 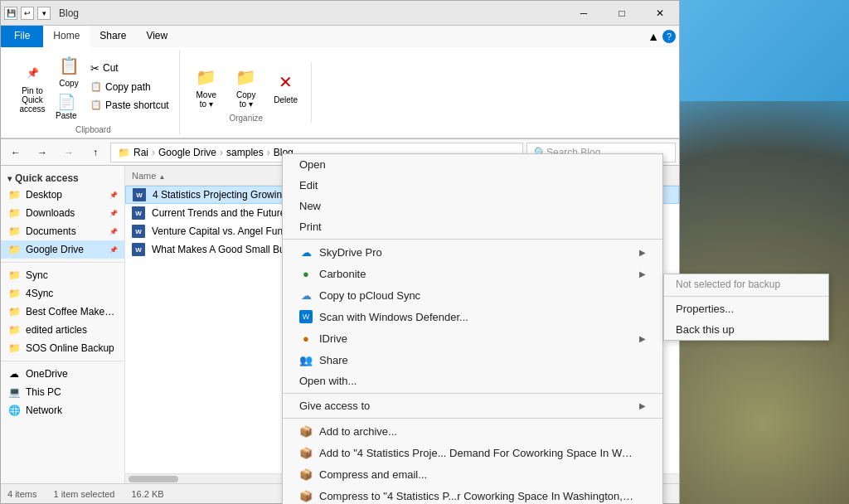 What do you see at coordinates (69, 70) in the screenshot?
I see `copy-button: 📋 Copy` at bounding box center [69, 70].